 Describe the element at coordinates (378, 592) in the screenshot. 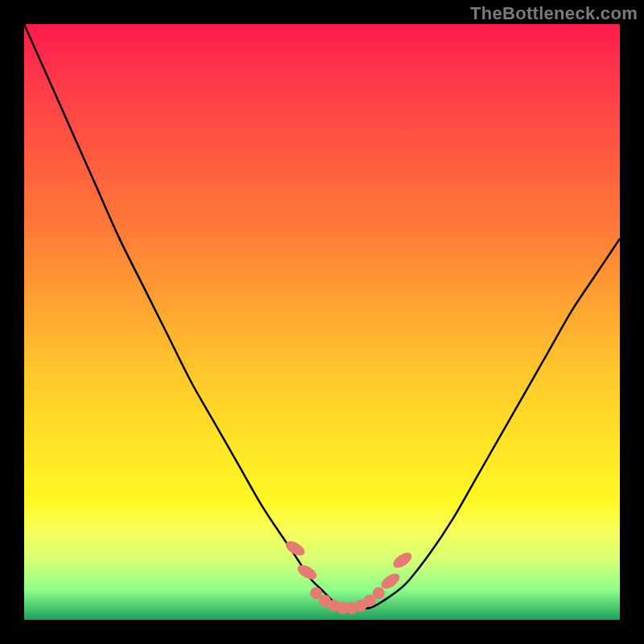

I see `curve-bead` at that location.